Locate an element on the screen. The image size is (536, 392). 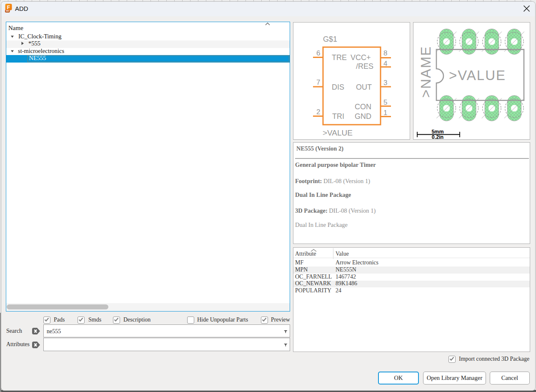
svg-text: 8 is located at coordinates (385, 53).